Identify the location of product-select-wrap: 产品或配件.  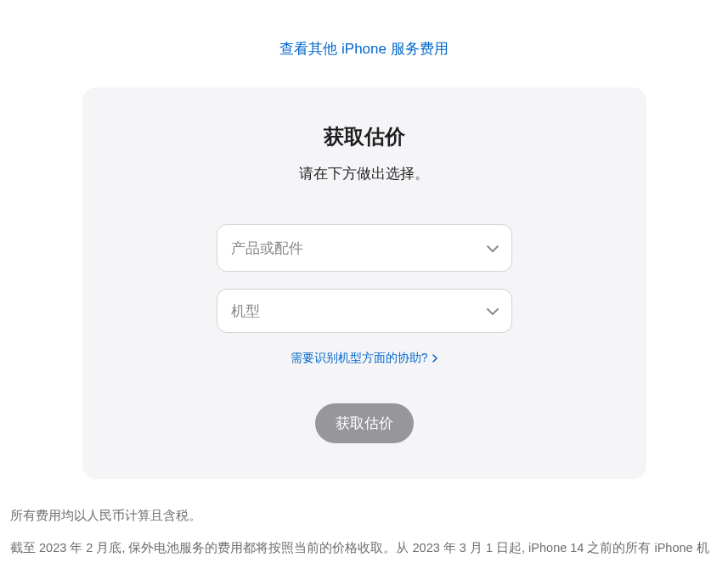
(364, 248).